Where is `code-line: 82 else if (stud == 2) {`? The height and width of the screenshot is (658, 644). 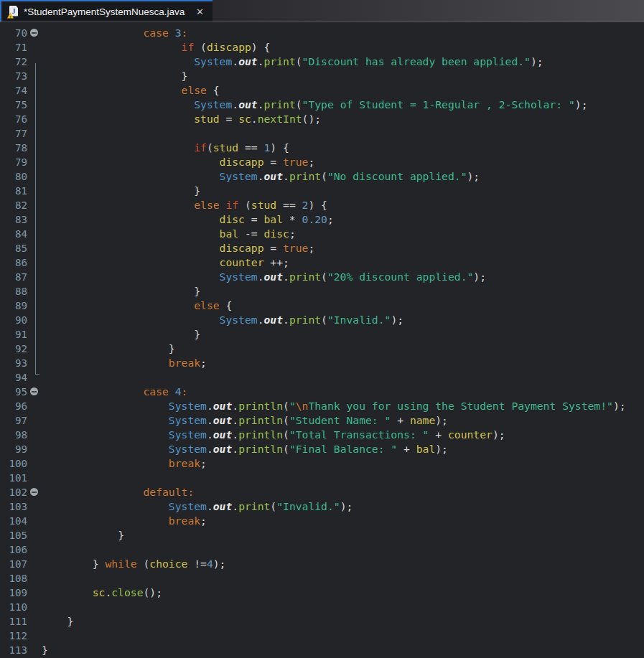
code-line: 82 else if (stud == 2) { is located at coordinates (322, 205).